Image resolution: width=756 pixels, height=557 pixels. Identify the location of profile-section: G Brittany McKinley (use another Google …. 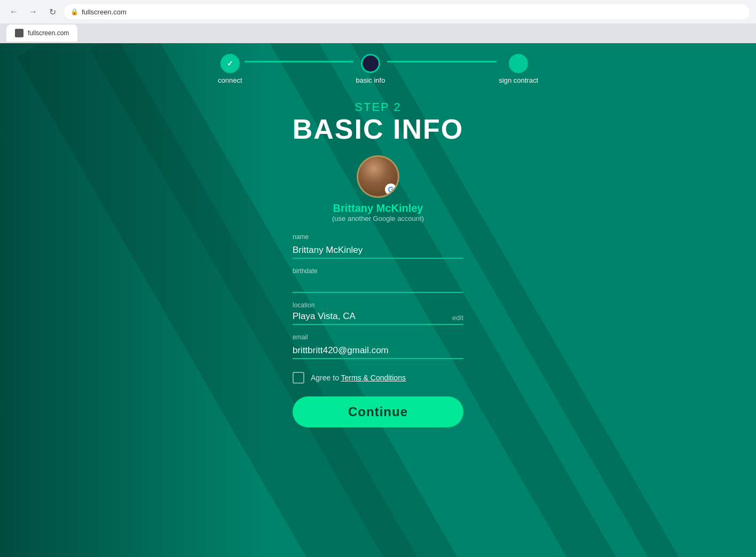
(378, 189).